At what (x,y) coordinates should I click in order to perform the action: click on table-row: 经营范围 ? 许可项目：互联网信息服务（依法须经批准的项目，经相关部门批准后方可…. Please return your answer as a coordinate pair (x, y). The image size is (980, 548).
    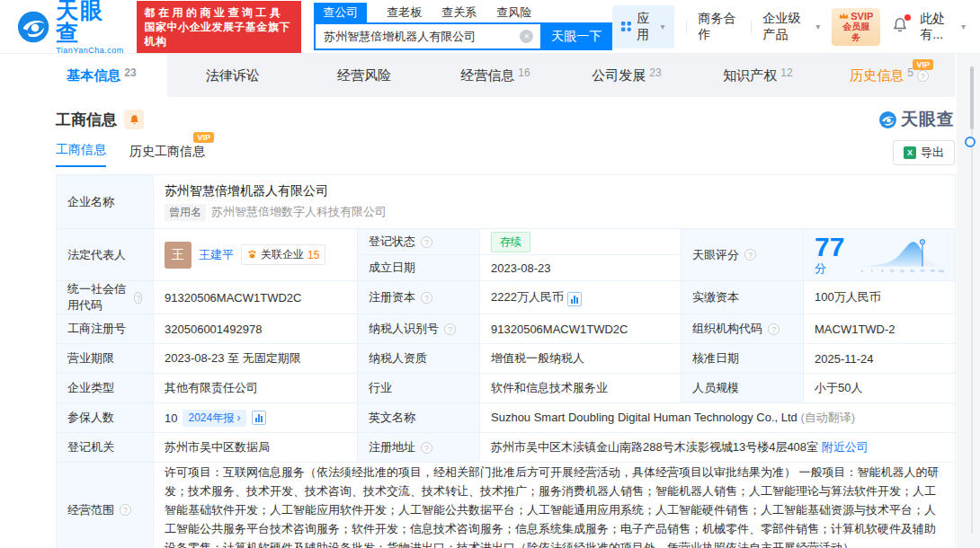
    Looking at the image, I should click on (506, 505).